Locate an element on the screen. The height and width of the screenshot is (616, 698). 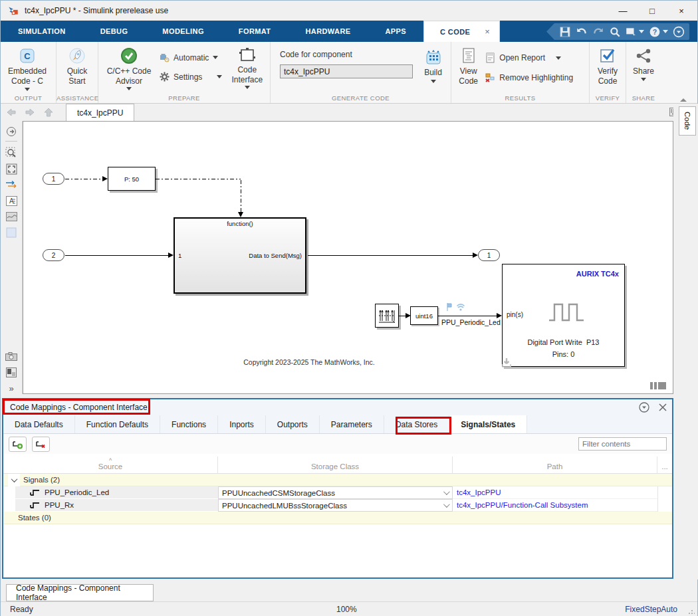
quick-start-button: Quick Start is located at coordinates (77, 68).